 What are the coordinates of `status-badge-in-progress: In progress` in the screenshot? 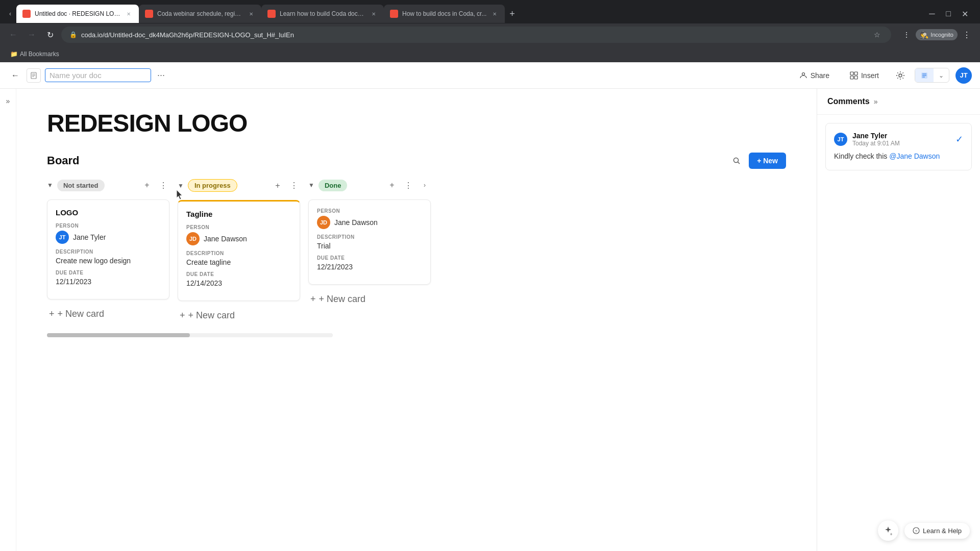 It's located at (212, 186).